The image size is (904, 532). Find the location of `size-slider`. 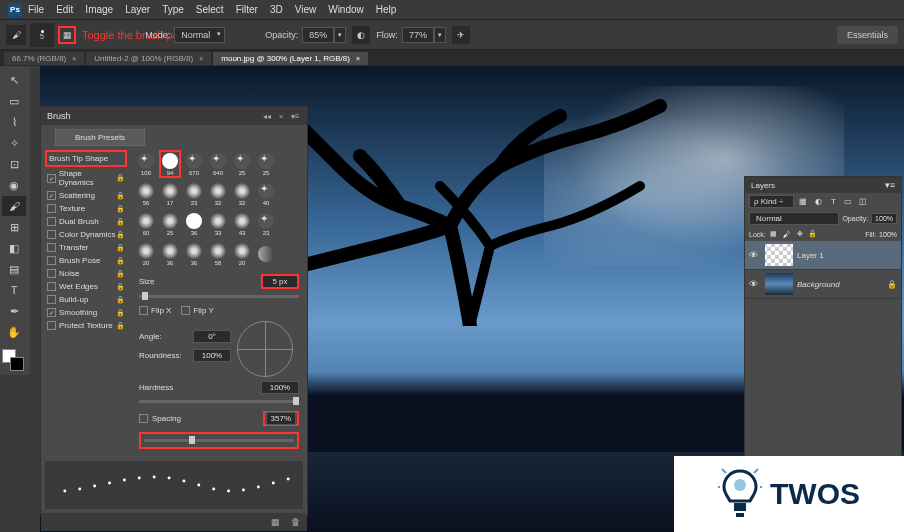

size-slider is located at coordinates (219, 296).